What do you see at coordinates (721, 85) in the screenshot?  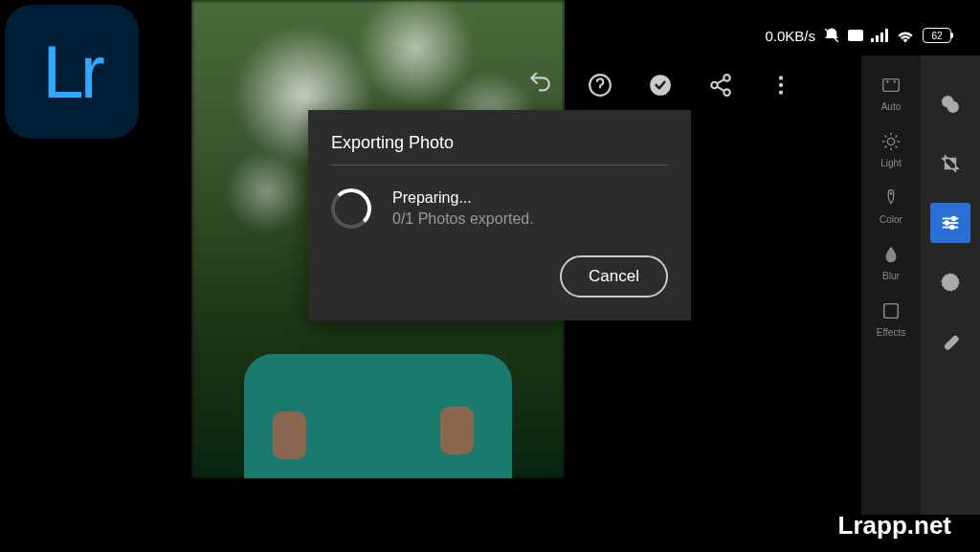 I see `share-button` at bounding box center [721, 85].